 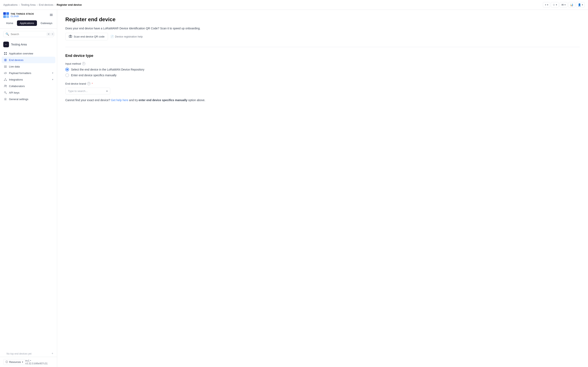 What do you see at coordinates (22, 15) in the screenshot?
I see `logo-text: THE THINGS STACK CLOUD` at bounding box center [22, 15].